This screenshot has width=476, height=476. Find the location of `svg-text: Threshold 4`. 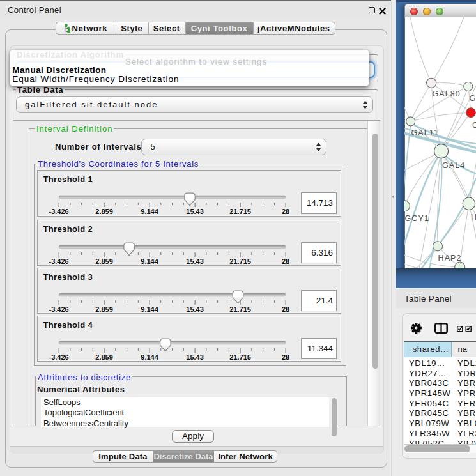

svg-text: Threshold 4 is located at coordinates (68, 325).